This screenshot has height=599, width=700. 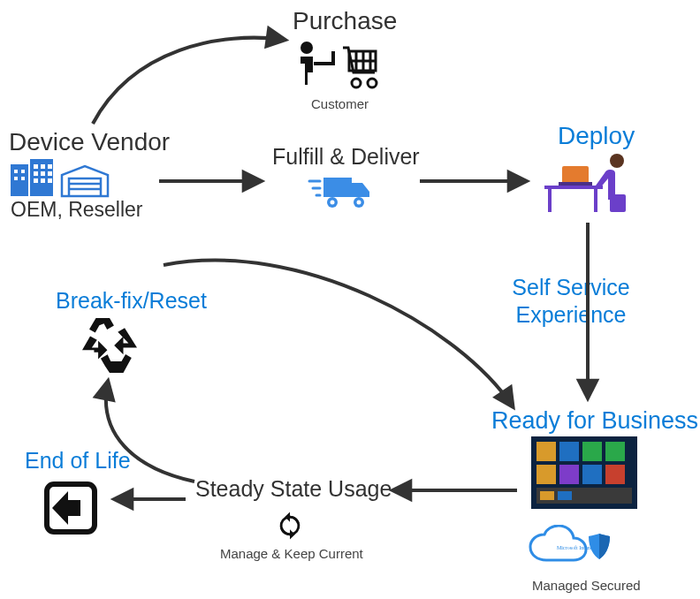 I want to click on arrow-vendor-to-purchase, so click(x=189, y=81).